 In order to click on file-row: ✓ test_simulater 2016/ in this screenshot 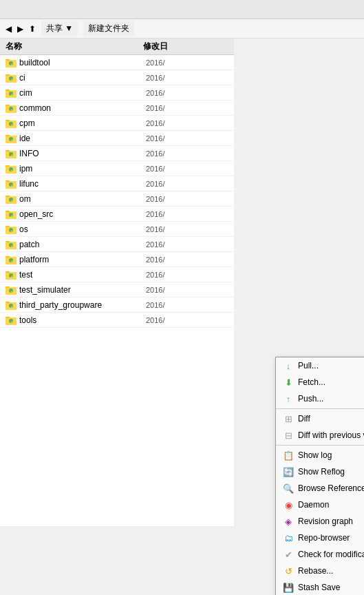, I will do `click(117, 290)`.